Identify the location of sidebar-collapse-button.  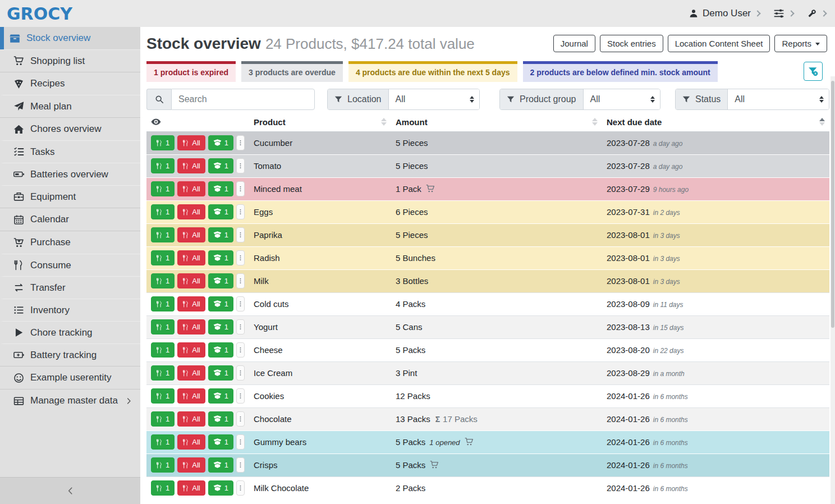
(70, 491).